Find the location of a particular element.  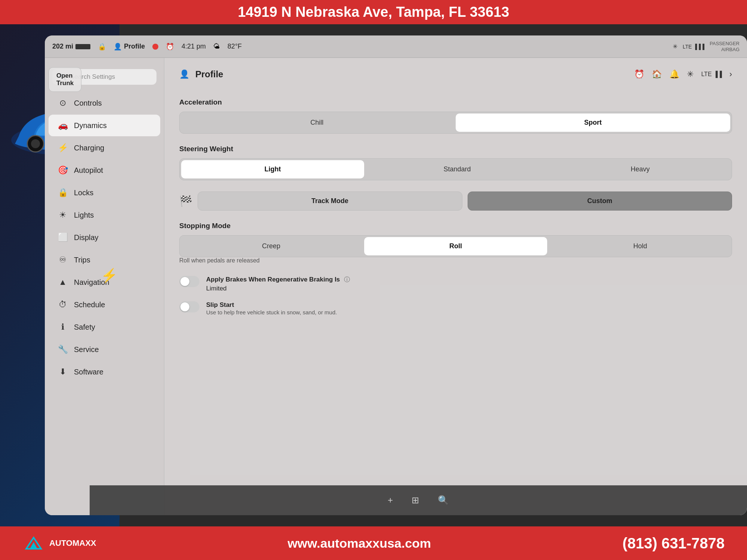

stopping-mode-section: Stopping Mode Creep Roll Hold Roll when … is located at coordinates (456, 243).